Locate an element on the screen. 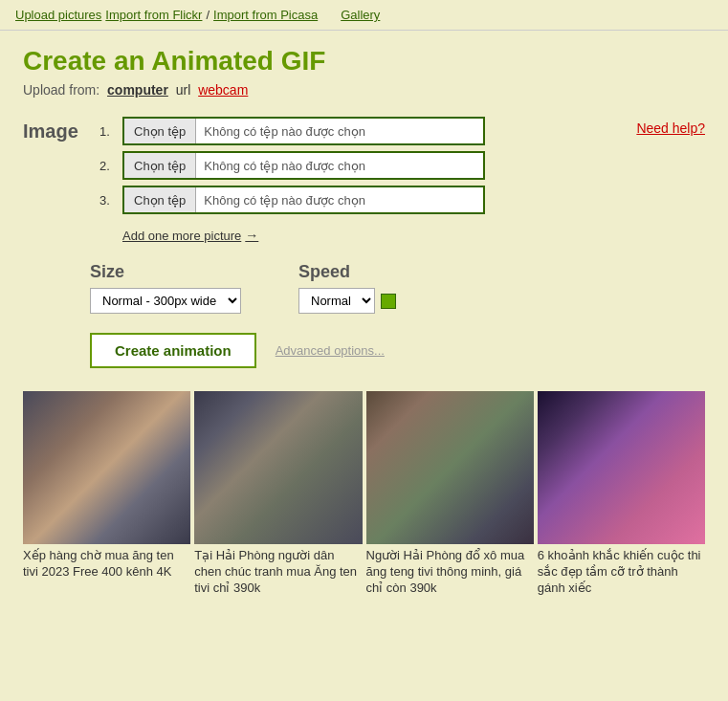  file-choose-btn-3: Chọn tệp is located at coordinates (161, 200).